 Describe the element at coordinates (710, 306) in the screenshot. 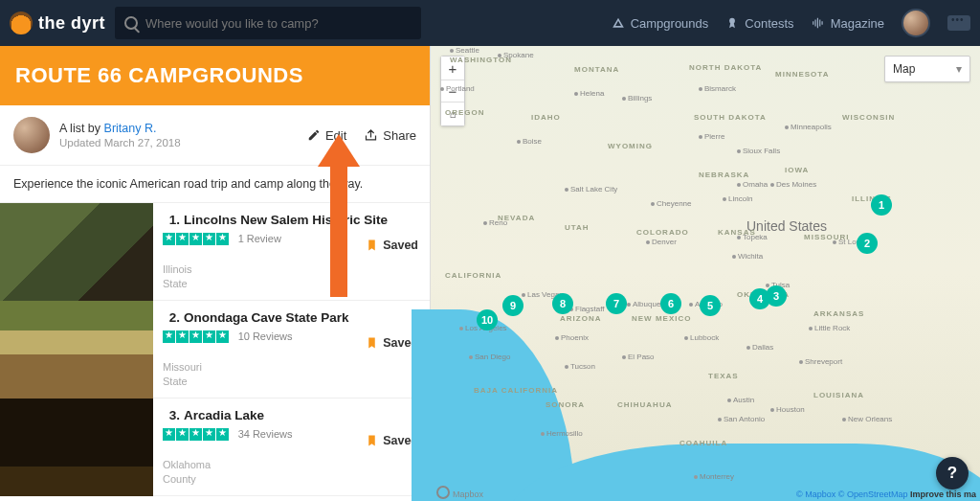

I see `map-pin: 5` at that location.